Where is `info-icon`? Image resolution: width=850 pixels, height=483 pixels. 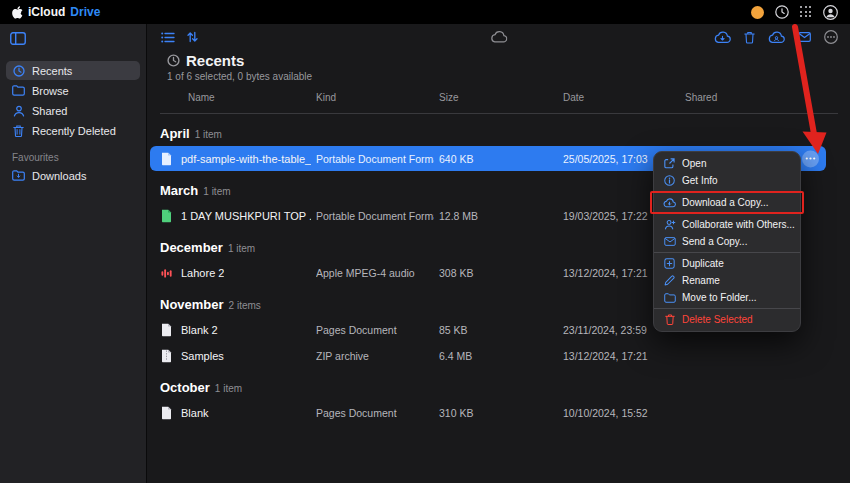 info-icon is located at coordinates (670, 180).